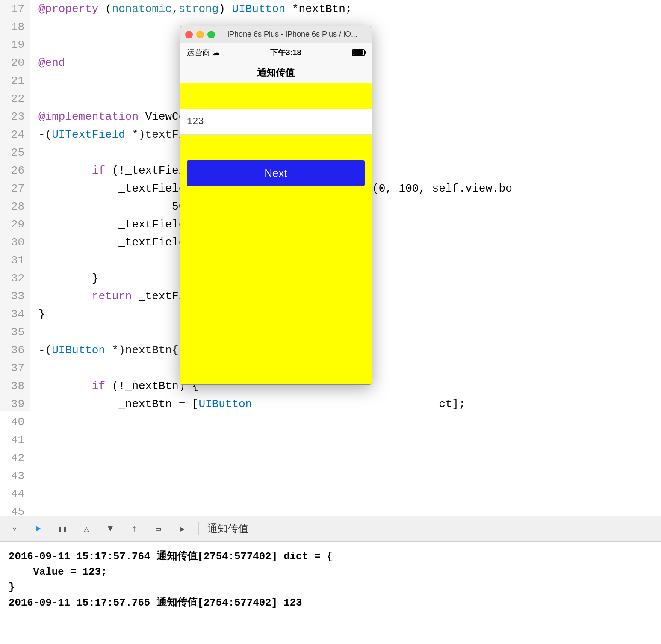 This screenshot has width=661, height=644. What do you see at coordinates (12, 494) in the screenshot?
I see `line-num-44: 44` at bounding box center [12, 494].